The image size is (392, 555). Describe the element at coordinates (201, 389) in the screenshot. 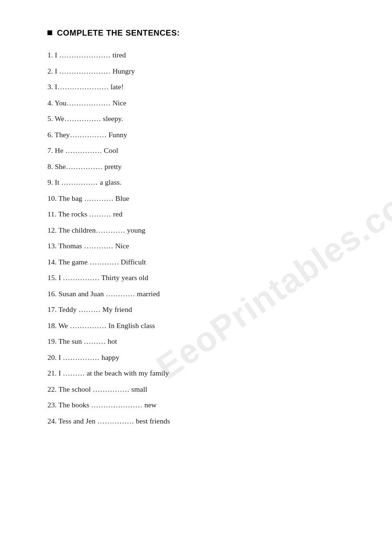

I see `list-item: 22. The school …………… small` at that location.